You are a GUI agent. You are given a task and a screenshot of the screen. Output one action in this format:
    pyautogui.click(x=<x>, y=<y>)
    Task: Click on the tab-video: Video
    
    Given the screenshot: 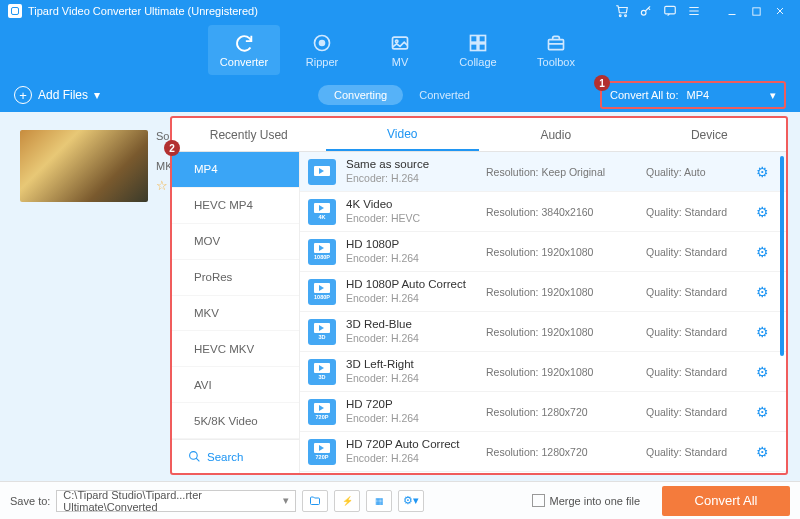 What is the action you would take?
    pyautogui.click(x=403, y=134)
    